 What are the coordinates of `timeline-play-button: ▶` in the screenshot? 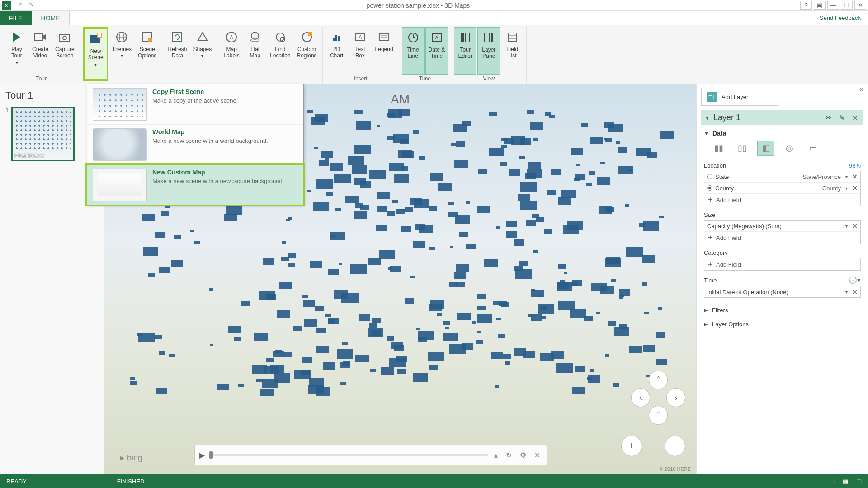 It's located at (202, 455).